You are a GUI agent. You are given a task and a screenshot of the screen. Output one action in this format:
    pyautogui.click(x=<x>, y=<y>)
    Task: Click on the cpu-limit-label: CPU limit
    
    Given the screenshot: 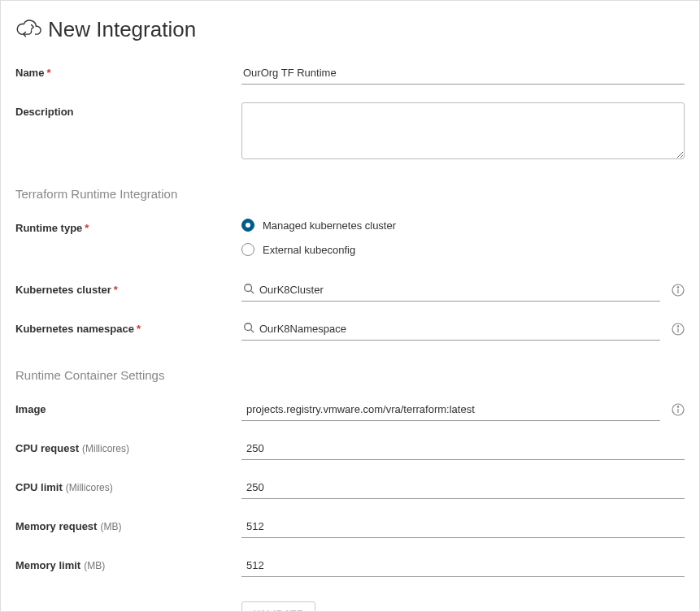 What is the action you would take?
    pyautogui.click(x=39, y=488)
    